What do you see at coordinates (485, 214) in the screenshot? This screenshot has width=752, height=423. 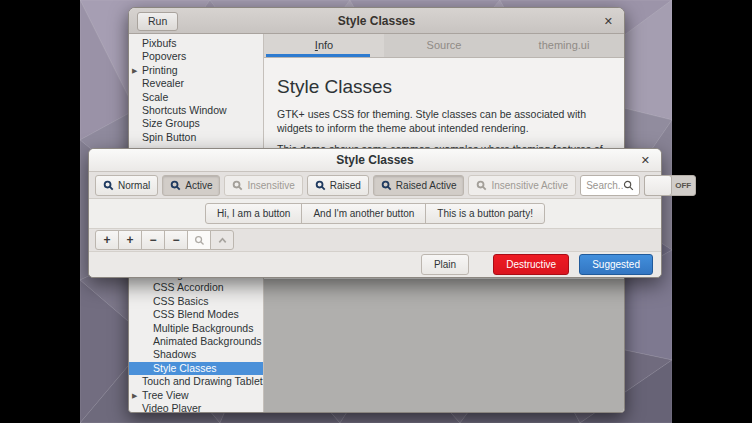 I see `linked-button-3: This is a button party!` at bounding box center [485, 214].